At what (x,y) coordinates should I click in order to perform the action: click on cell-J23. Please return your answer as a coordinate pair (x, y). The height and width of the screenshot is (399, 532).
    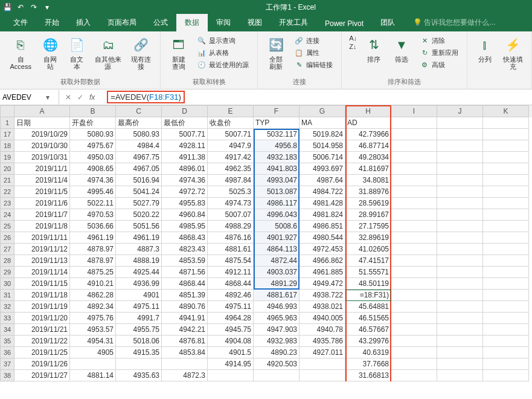
    Looking at the image, I should click on (460, 203).